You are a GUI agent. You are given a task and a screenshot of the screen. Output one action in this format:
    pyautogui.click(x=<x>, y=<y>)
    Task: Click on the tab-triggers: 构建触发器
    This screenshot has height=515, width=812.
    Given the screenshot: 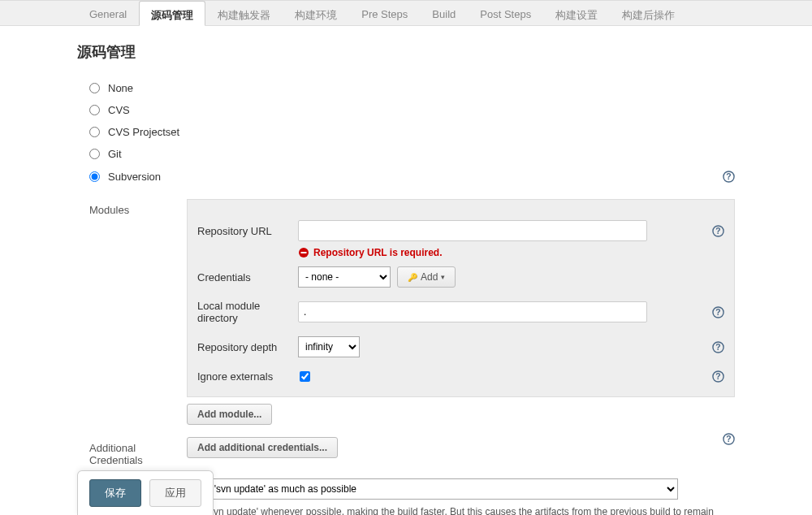 What is the action you would take?
    pyautogui.click(x=244, y=13)
    